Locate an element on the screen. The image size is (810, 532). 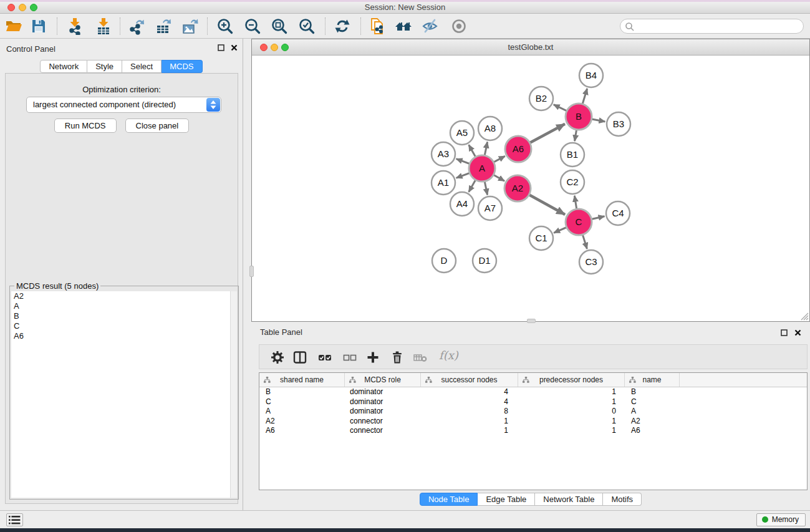
cell-successor-nodes: 8 is located at coordinates (470, 412).